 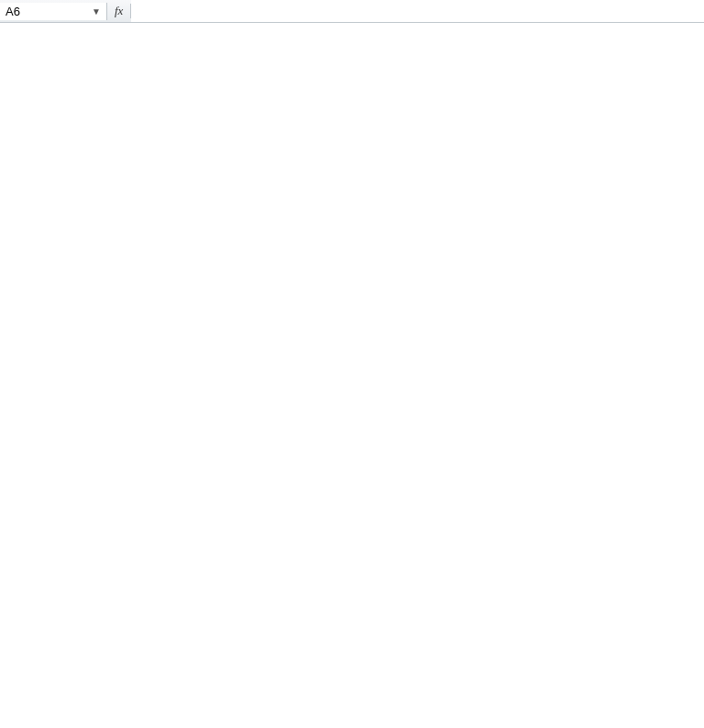 I want to click on name-box-value: A6, so click(x=13, y=11).